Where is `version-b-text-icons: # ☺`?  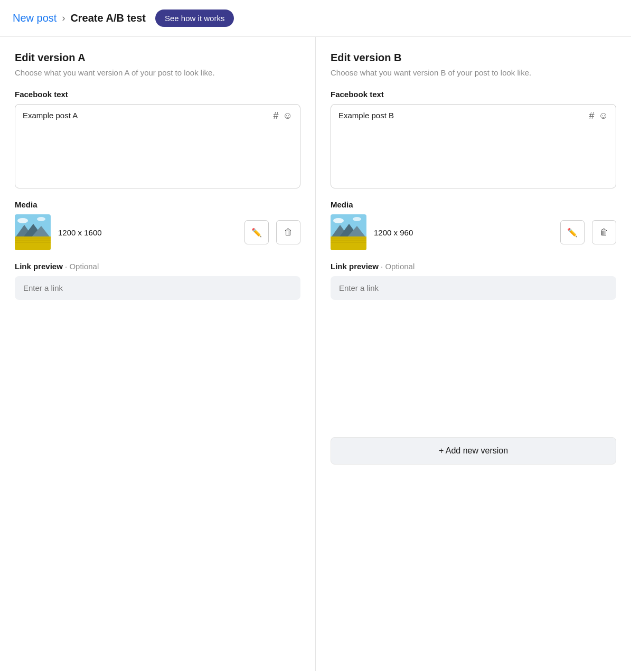 version-b-text-icons: # ☺ is located at coordinates (599, 116).